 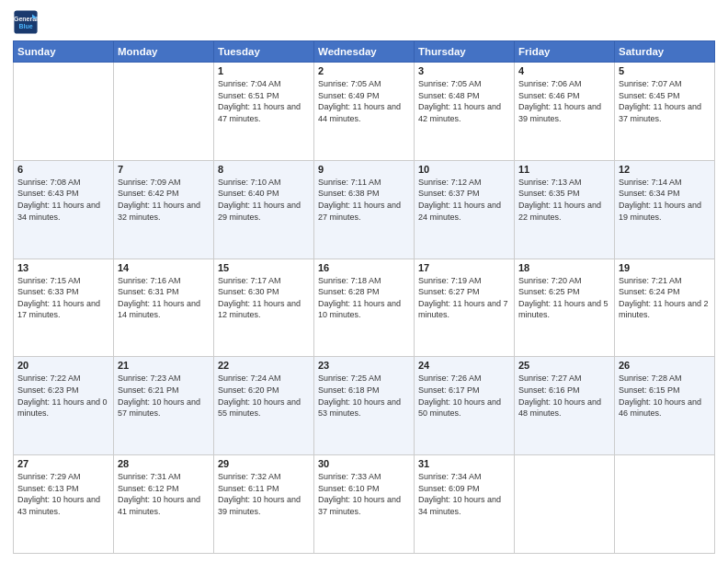 What do you see at coordinates (465, 504) in the screenshot?
I see `calendar-cell: 31Sunrise: 7:34 AMSunset: 6:09 PMDayligh…` at bounding box center [465, 504].